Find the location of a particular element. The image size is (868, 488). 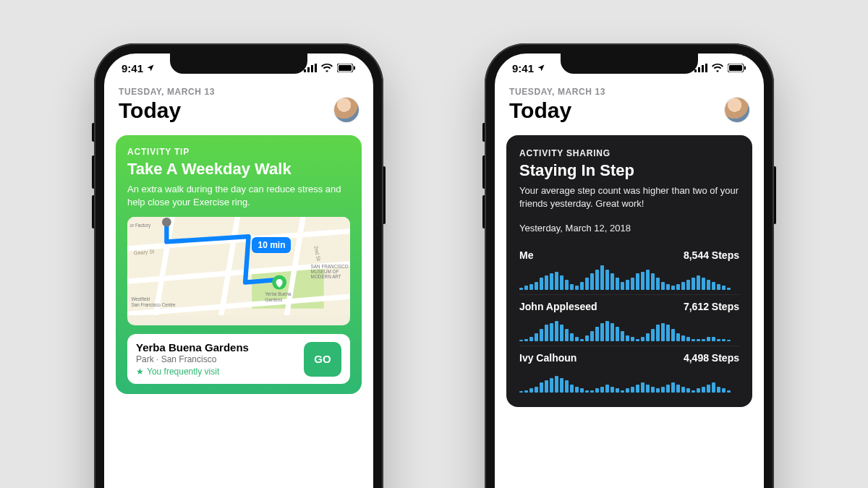

card-subtitle: An extra walk during the day can reduce … is located at coordinates (239, 195).